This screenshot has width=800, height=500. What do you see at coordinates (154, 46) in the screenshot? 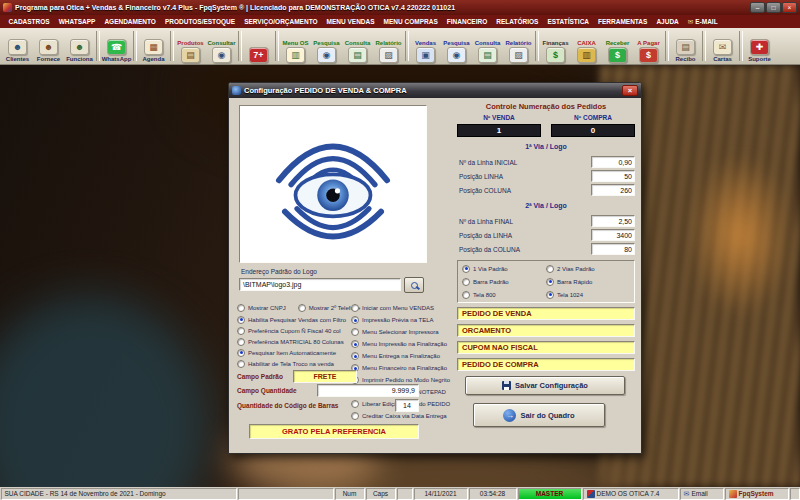
I see `toolbar-button-agenda: Agenda ▦` at bounding box center [154, 46].